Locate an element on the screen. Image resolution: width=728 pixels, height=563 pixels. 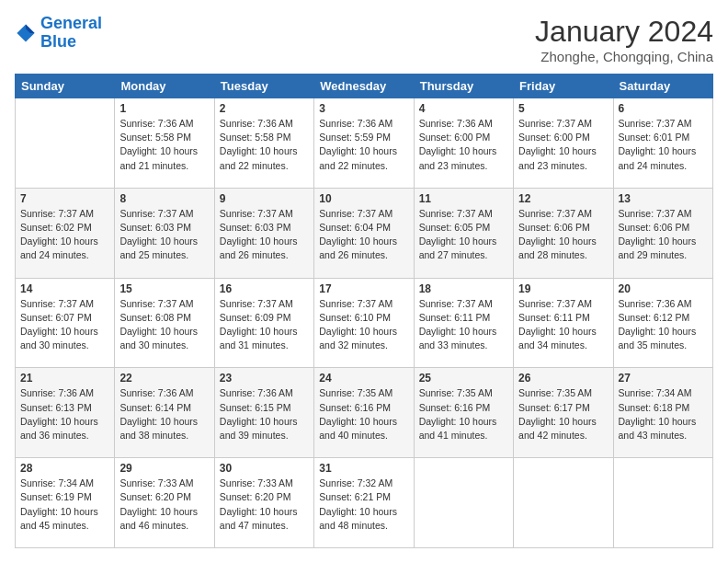
calendar-cell: 18Sunrise: 7:37 AMSunset: 6:11 PMDayligh… is located at coordinates (463, 323).